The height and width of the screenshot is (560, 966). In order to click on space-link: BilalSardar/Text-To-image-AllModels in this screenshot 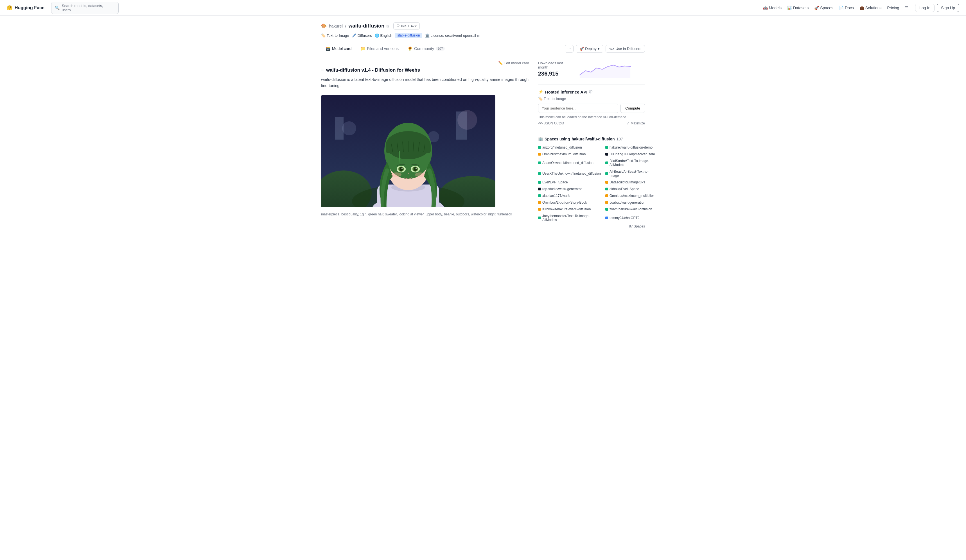, I will do `click(632, 163)`.